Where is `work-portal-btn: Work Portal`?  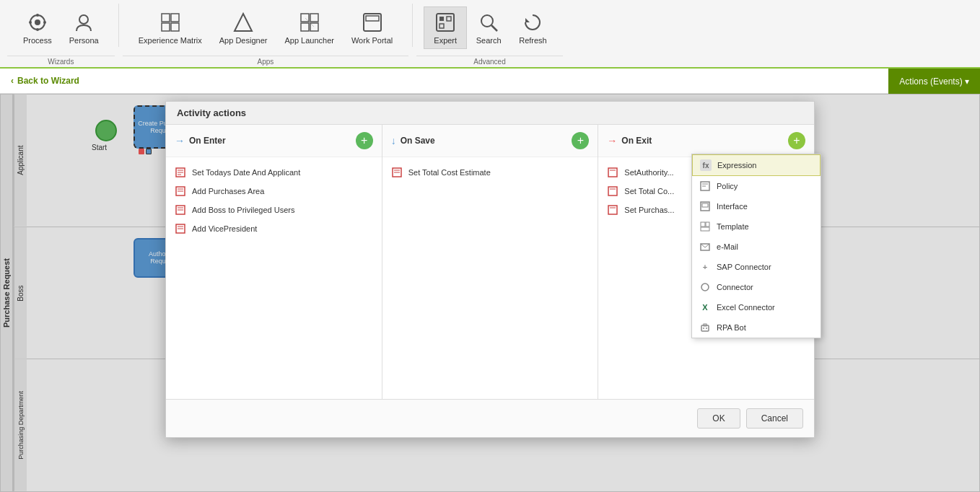
work-portal-btn: Work Portal is located at coordinates (372, 27).